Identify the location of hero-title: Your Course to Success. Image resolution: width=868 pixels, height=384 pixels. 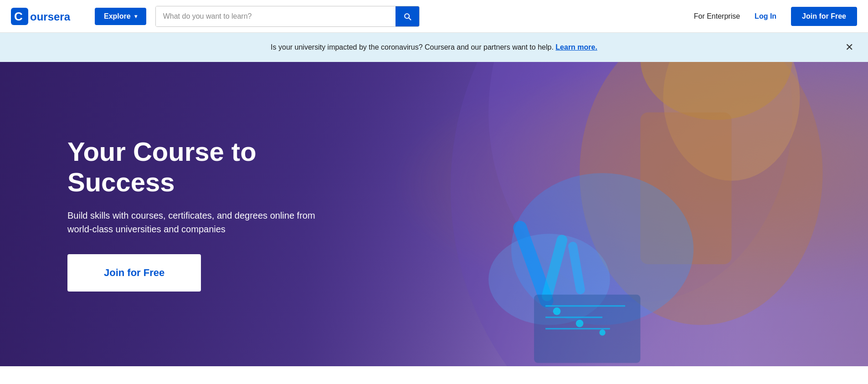
(211, 167).